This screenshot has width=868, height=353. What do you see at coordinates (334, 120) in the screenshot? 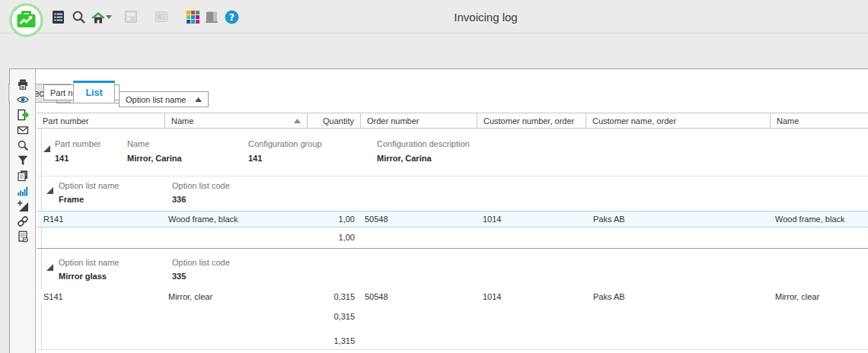
I see `col-quantity: Quantity` at bounding box center [334, 120].